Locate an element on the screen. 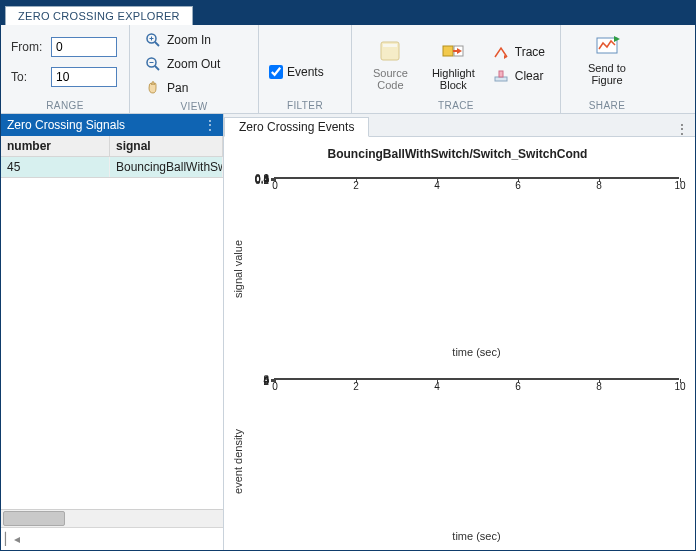  pan-button: Pan is located at coordinates (182, 88).